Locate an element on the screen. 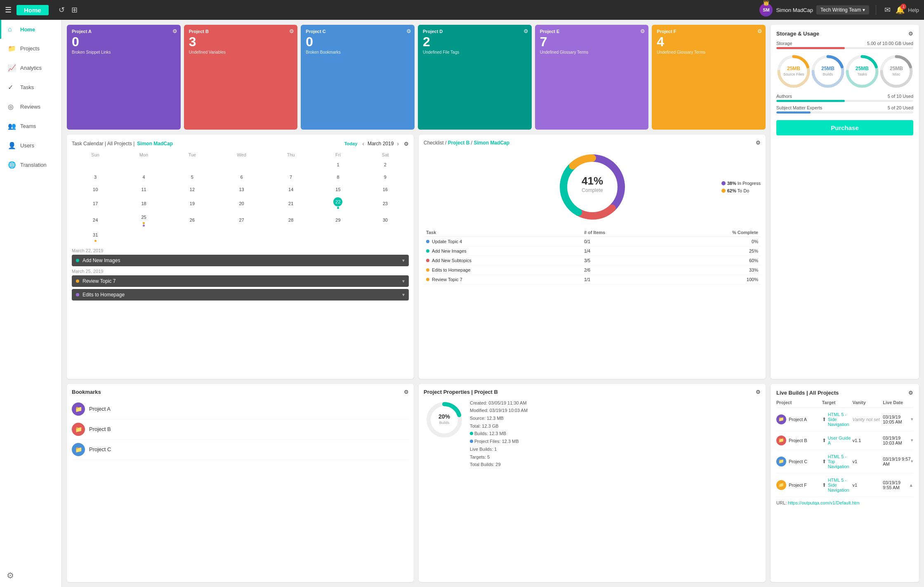 The width and height of the screenshot is (924, 587). cal-today-btn: Today is located at coordinates (351, 144).